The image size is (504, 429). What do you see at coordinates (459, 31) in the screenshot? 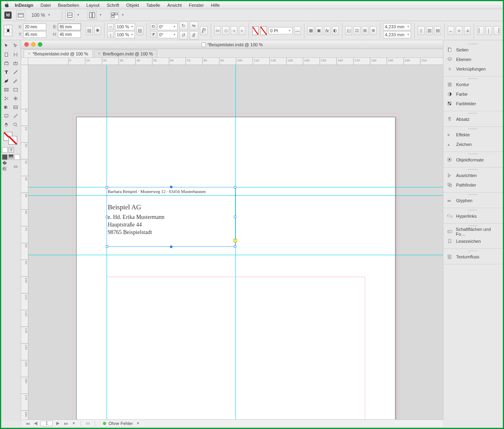
I see `dist-mid-icon: ≡` at bounding box center [459, 31].